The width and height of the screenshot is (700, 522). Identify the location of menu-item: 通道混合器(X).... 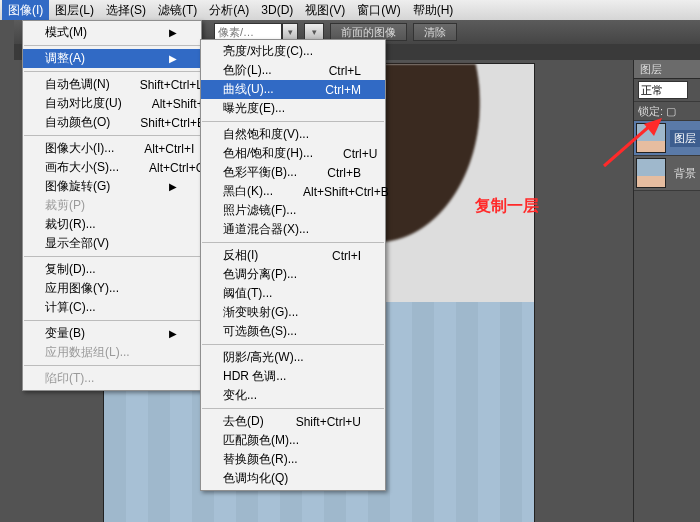
(293, 230).